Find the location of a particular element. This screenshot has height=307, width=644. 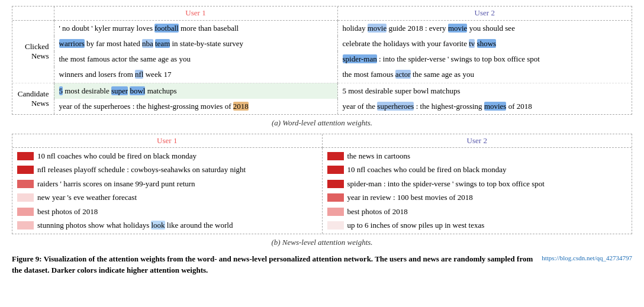

candidate-row-1: CandidateNews 5 most desirable super bow… is located at coordinates (322, 91).